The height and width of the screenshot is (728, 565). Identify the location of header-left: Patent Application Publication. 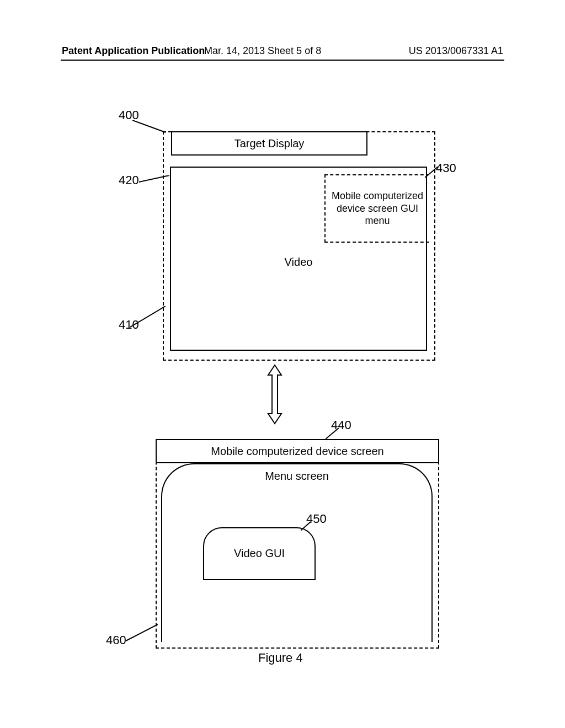
(134, 51).